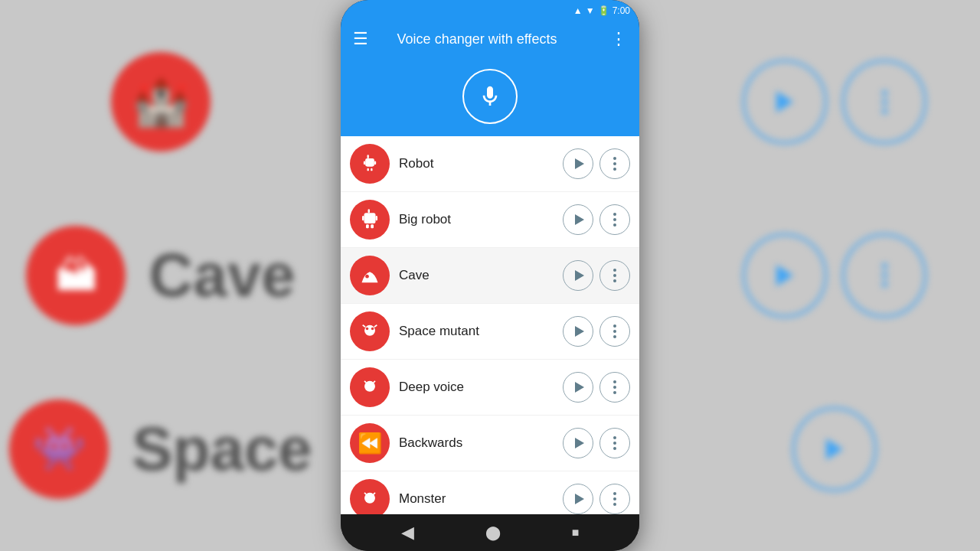 This screenshot has height=551, width=980. What do you see at coordinates (370, 276) in the screenshot?
I see `effect-icon-cave` at bounding box center [370, 276].